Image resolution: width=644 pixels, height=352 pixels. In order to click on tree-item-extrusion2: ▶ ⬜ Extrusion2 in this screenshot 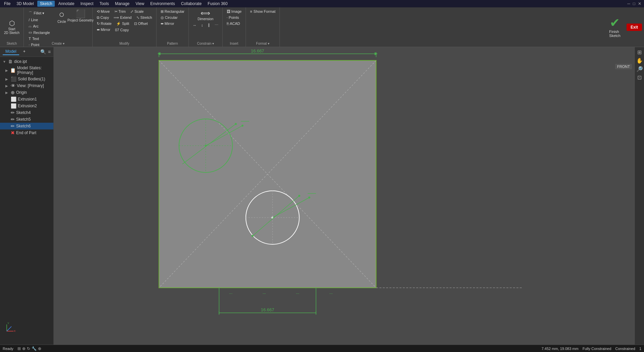, I will do `click(27, 106)`.